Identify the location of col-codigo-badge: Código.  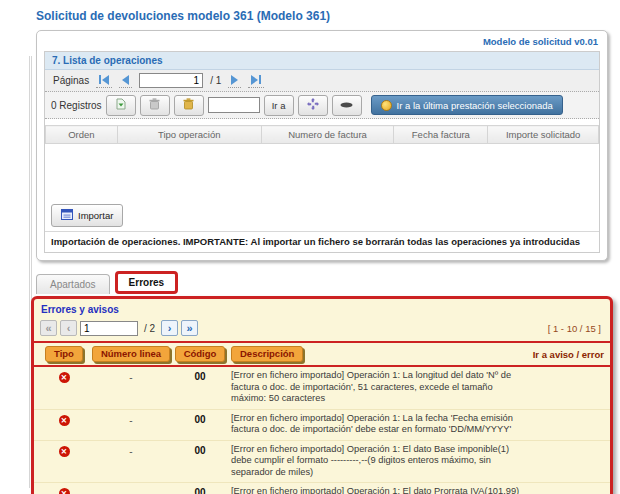
(200, 354).